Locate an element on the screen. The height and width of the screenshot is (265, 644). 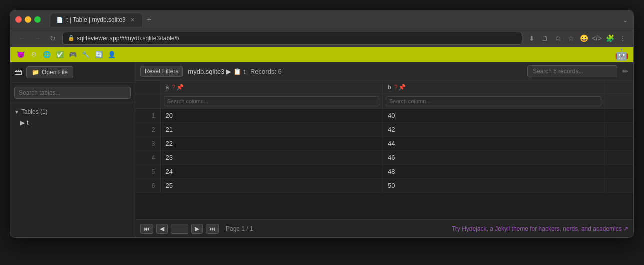
forward-button: → is located at coordinates (38, 38).